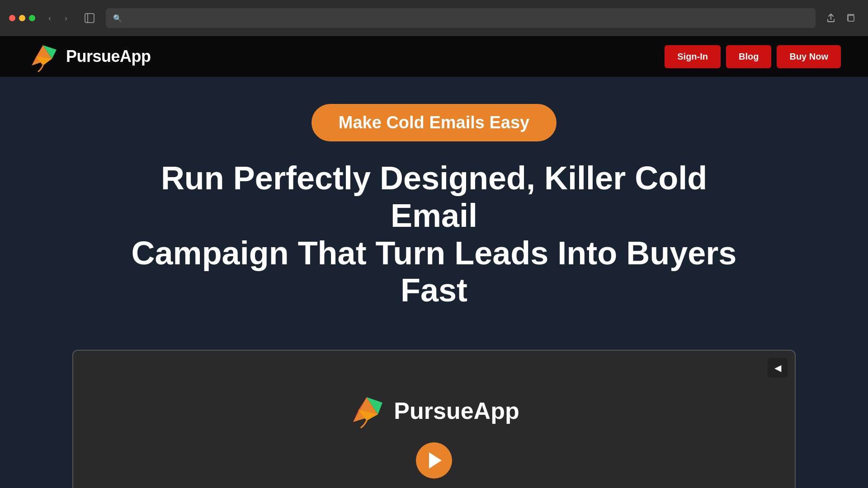 The height and width of the screenshot is (488, 868). Describe the element at coordinates (778, 368) in the screenshot. I see `corner-arrow-icon: ◀` at that location.